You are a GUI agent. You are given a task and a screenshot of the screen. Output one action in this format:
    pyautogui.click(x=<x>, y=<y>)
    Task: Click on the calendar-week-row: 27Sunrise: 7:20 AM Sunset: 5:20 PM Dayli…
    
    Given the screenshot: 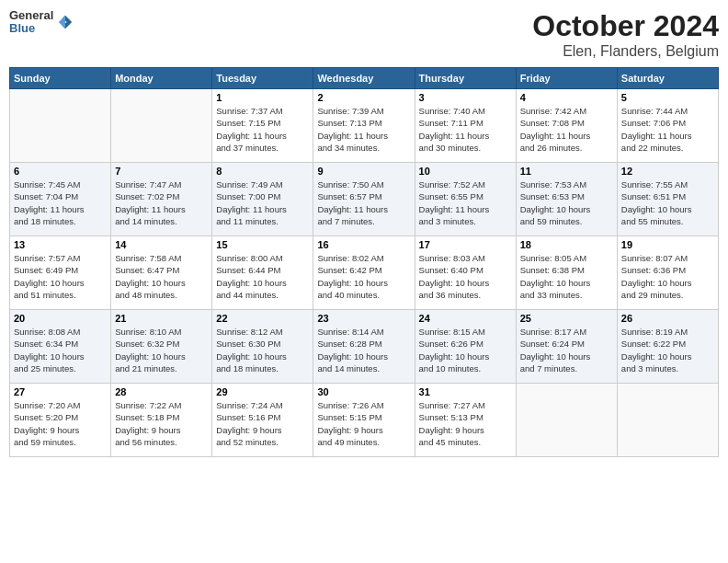 What is the action you would take?
    pyautogui.click(x=364, y=420)
    